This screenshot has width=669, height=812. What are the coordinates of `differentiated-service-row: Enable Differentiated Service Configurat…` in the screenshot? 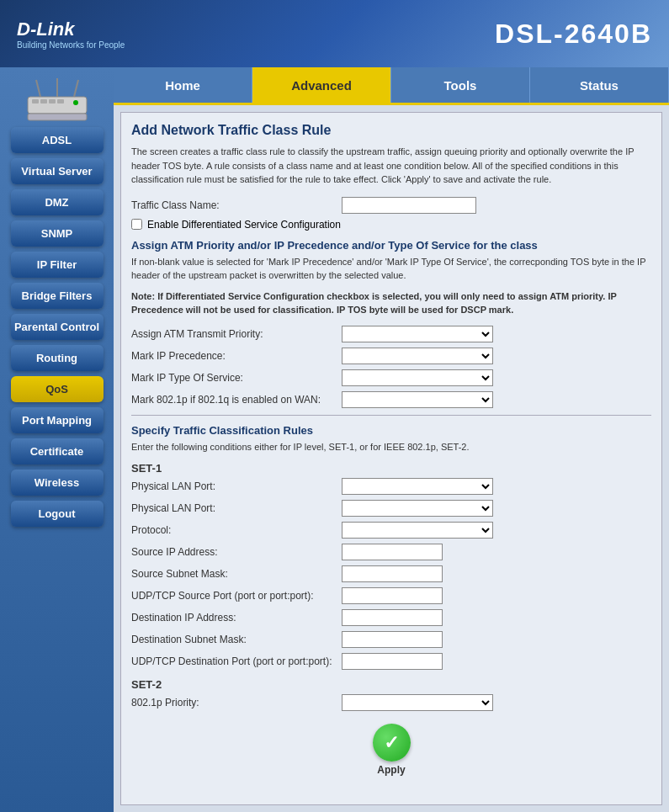 It's located at (391, 225).